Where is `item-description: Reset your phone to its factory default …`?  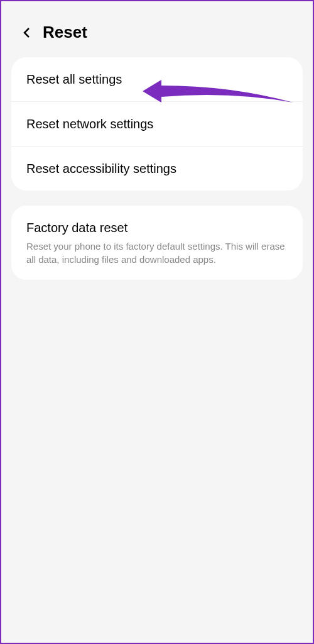 item-description: Reset your phone to its factory default … is located at coordinates (157, 253).